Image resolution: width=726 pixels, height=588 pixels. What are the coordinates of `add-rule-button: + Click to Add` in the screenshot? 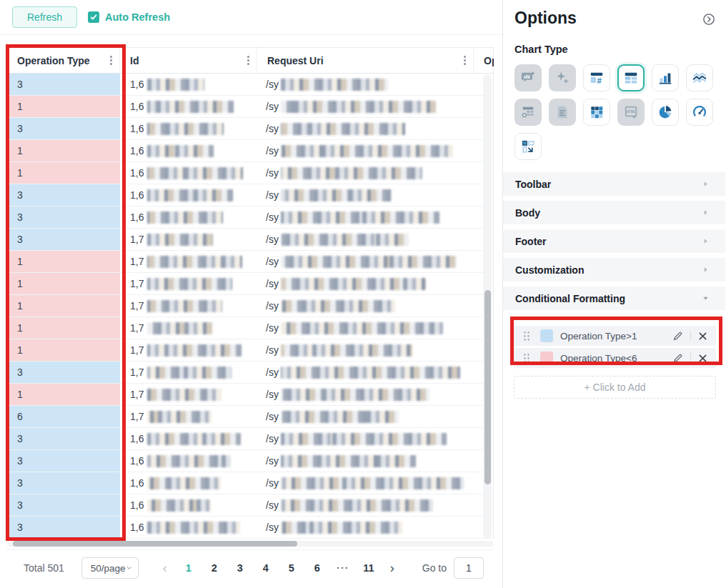 It's located at (615, 387).